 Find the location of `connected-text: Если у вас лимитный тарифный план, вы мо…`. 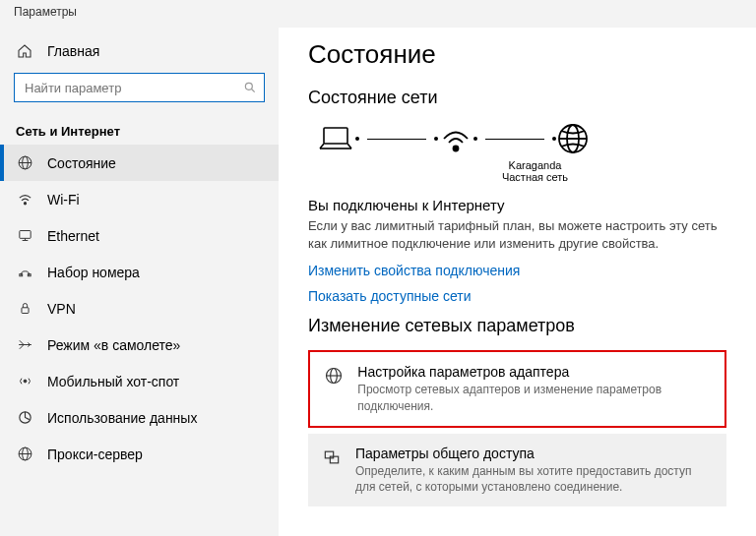

connected-text: Если у вас лимитный тарифный план, вы мо… is located at coordinates (515, 235).